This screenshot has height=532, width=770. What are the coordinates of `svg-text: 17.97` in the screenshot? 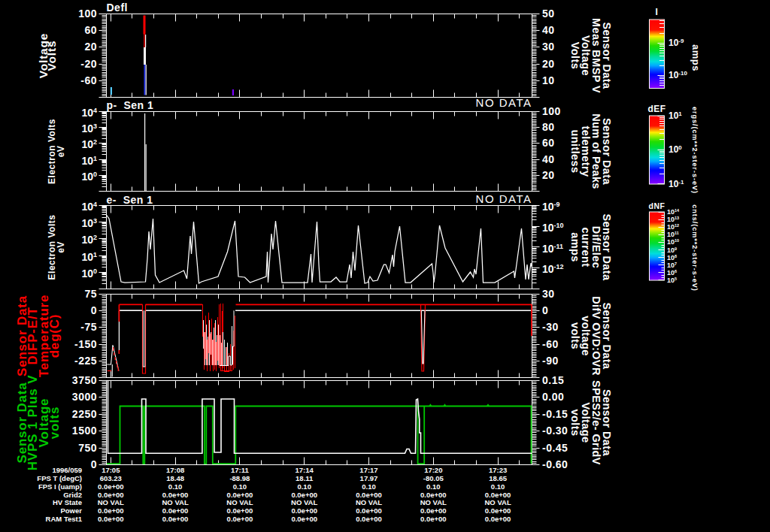 It's located at (369, 478).